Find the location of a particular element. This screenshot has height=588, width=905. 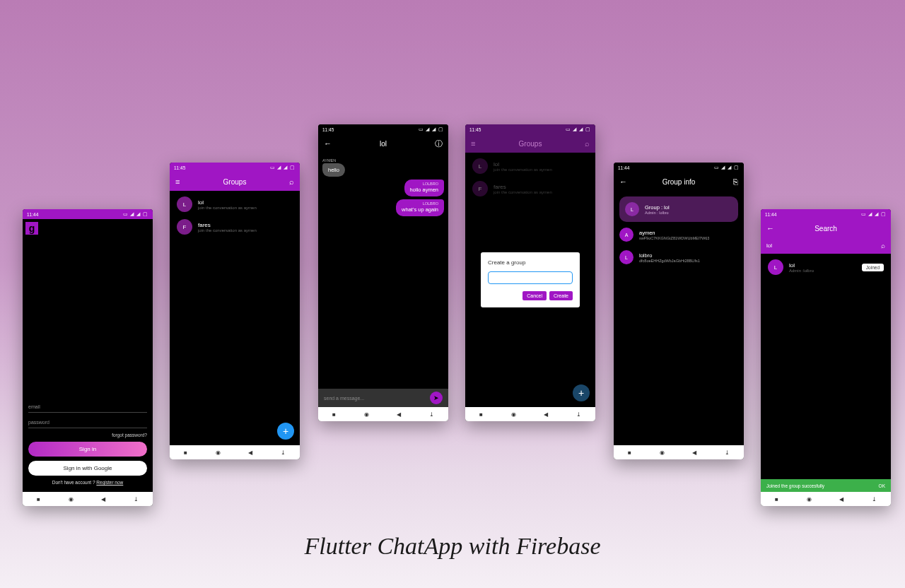

message-sender: AYMEN is located at coordinates (334, 160).